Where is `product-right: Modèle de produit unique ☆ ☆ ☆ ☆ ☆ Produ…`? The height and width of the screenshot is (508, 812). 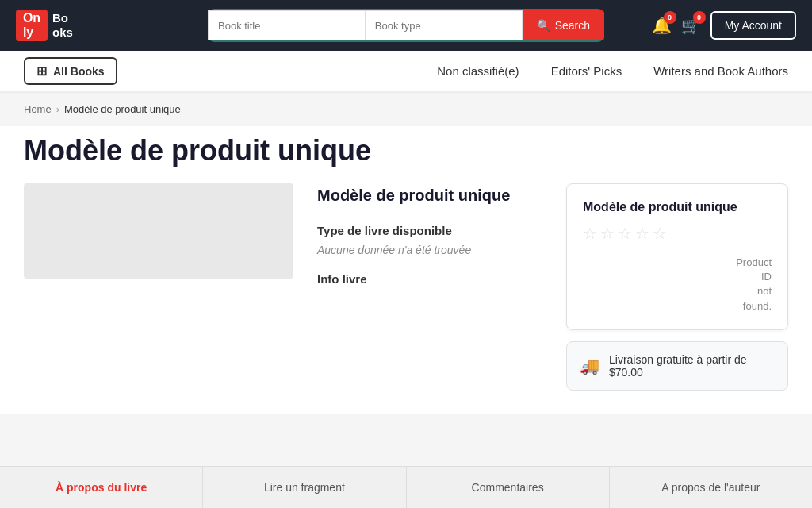
product-right: Modèle de produit unique ☆ ☆ ☆ ☆ ☆ Produ… is located at coordinates (677, 287).